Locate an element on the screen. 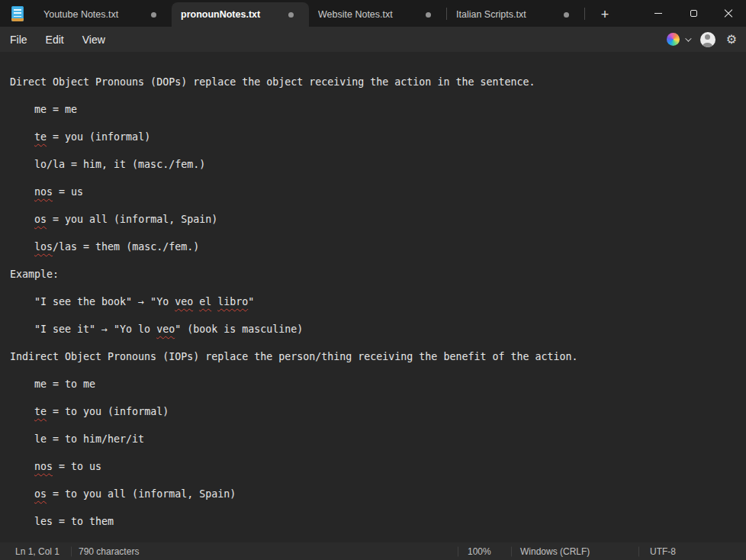 This screenshot has height=560, width=746. statusbar: Ln 1, Col 1 790 characters 100% Windows … is located at coordinates (373, 551).